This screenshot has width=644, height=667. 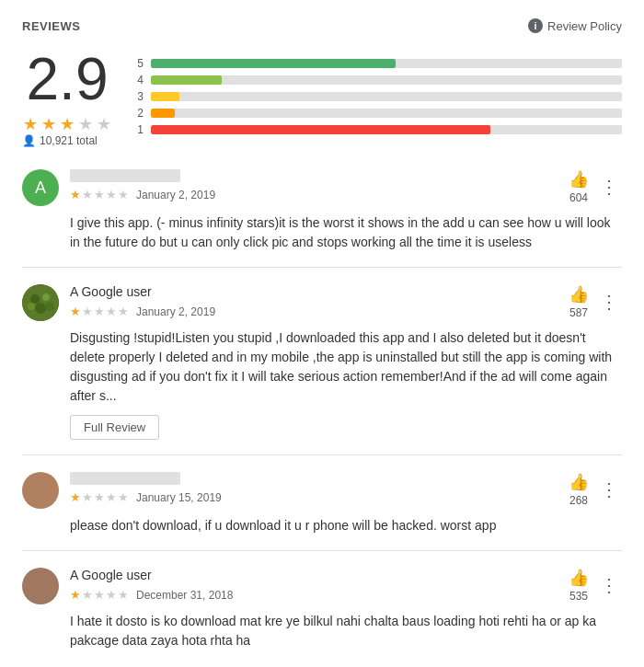 I want to click on thumbs-up-count: 587, so click(x=579, y=313).